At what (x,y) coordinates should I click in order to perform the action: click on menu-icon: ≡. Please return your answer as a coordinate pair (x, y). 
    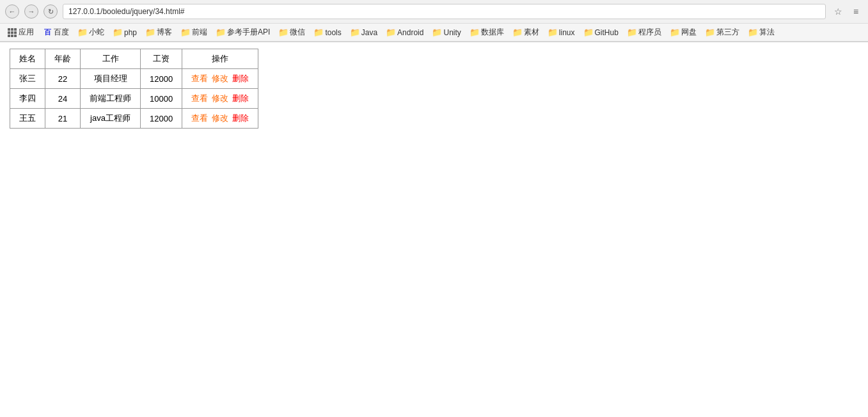
    Looking at the image, I should click on (856, 12).